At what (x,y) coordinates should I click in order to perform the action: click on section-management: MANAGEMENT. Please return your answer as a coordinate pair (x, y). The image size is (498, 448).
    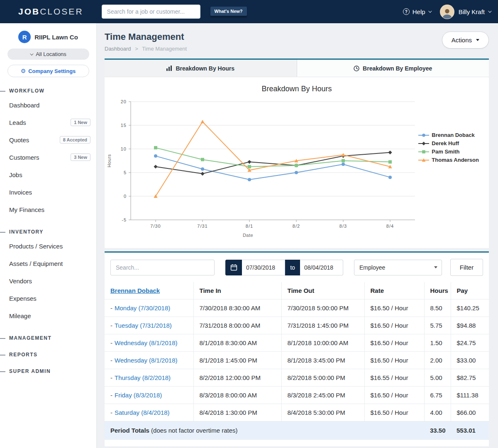
    Looking at the image, I should click on (48, 338).